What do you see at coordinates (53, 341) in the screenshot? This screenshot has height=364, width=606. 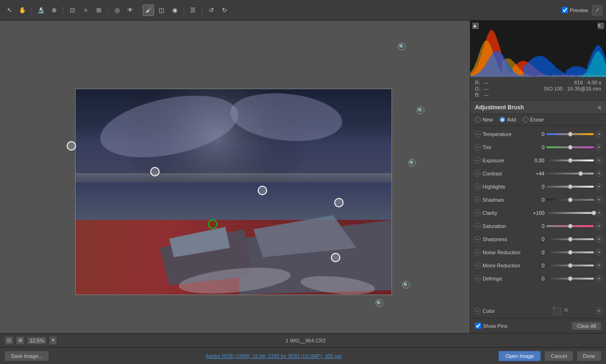 I see `zoom-dropdown: ▼` at bounding box center [53, 341].